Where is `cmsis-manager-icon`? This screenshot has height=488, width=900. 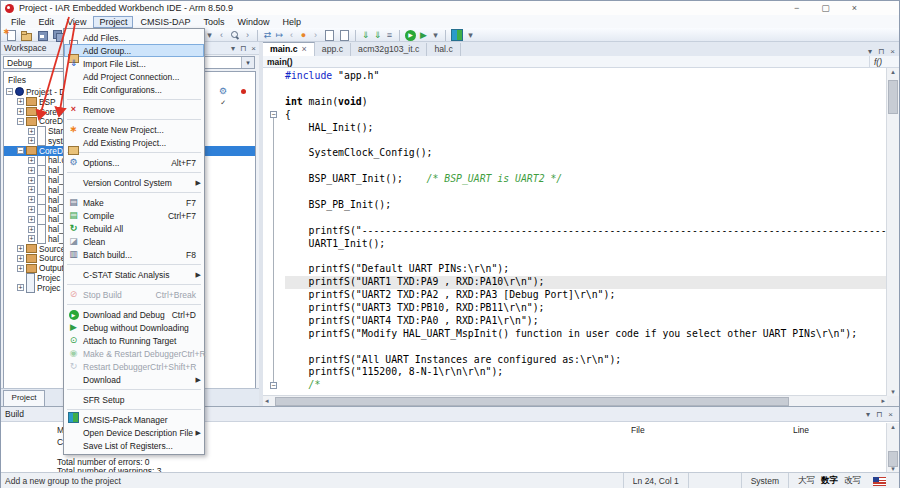
cmsis-manager-icon is located at coordinates (457, 35).